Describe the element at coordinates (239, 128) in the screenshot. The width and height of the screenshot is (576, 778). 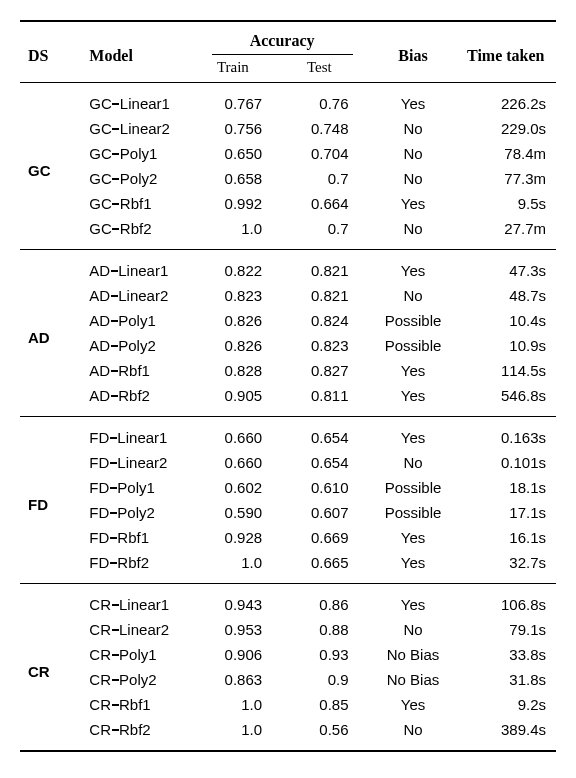
I see `train-cell: 0.756` at that location.